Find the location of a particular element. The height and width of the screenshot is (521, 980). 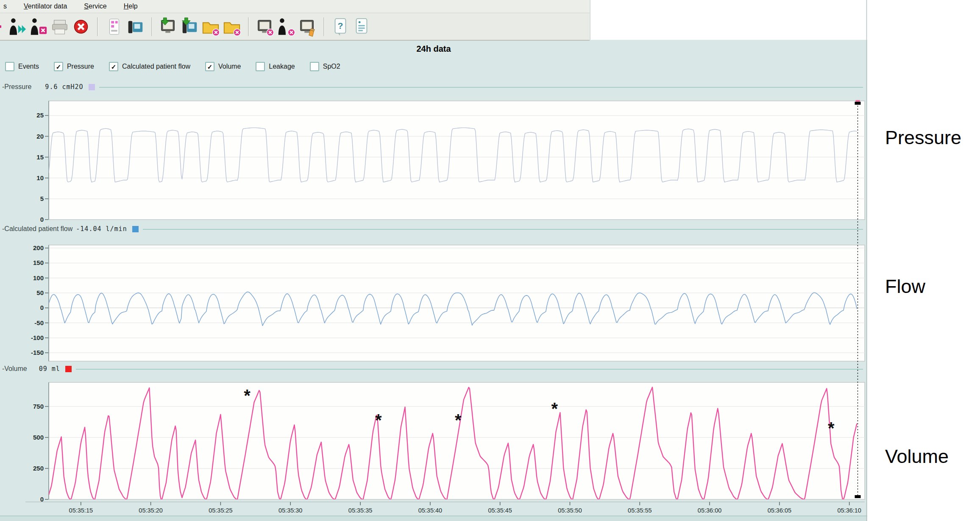

svg-text: 05:36:05 is located at coordinates (780, 510).